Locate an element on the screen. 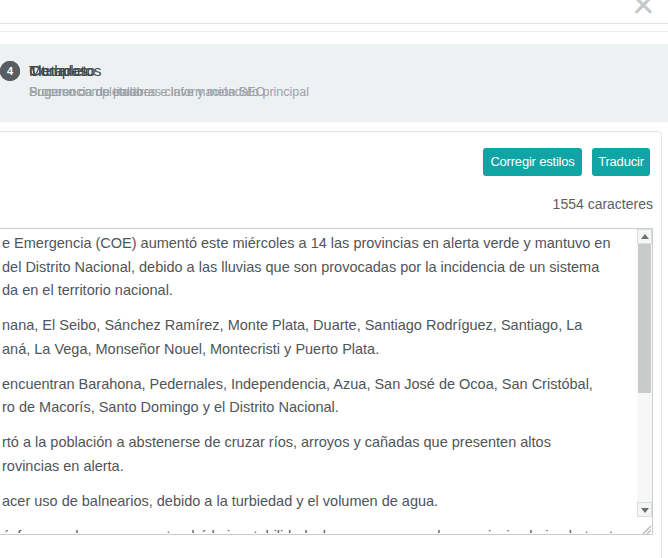 The width and height of the screenshot is (668, 558). step-number-badge: 4 is located at coordinates (10, 71).